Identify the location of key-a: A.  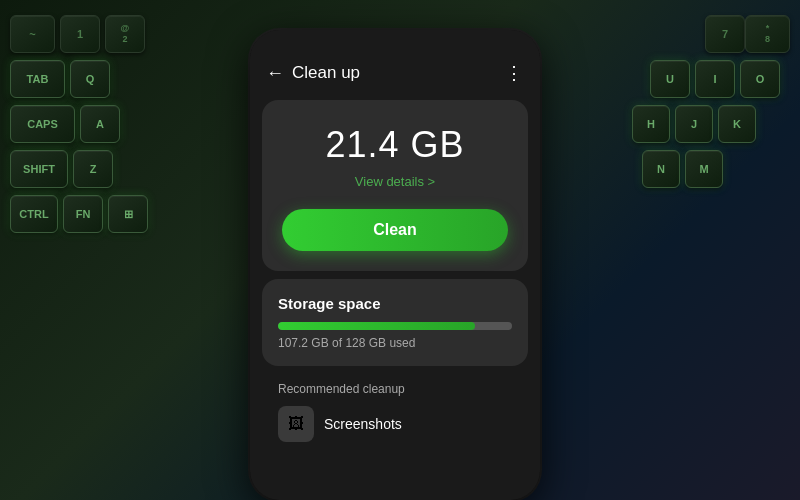
(100, 124).